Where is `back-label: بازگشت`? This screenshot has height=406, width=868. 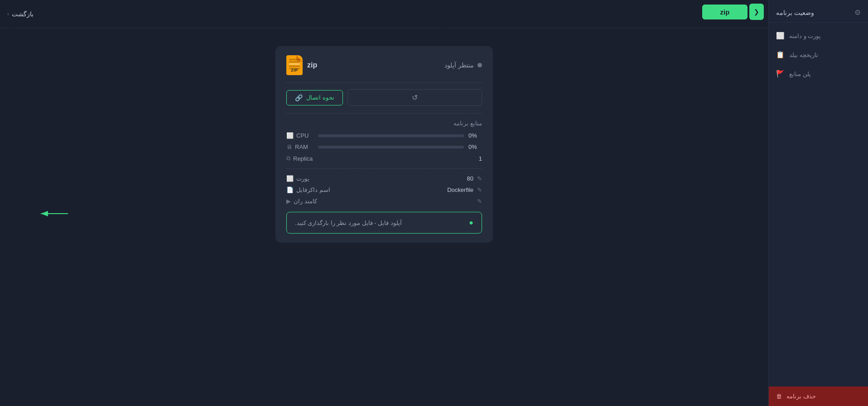
back-label: بازگشت is located at coordinates (23, 14).